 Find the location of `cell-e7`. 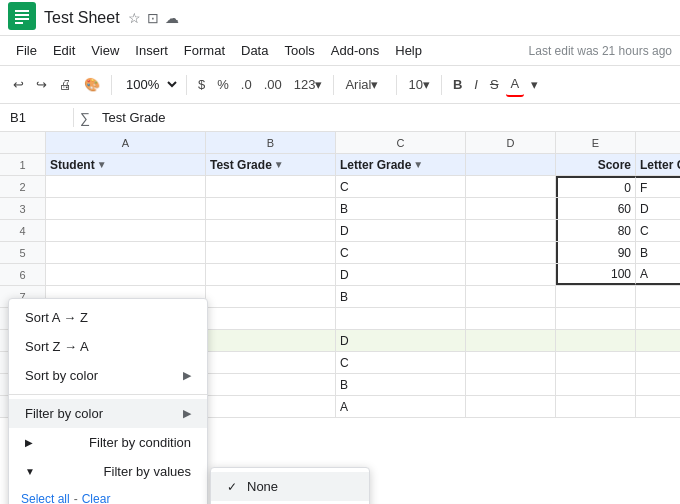

cell-e7 is located at coordinates (596, 296).